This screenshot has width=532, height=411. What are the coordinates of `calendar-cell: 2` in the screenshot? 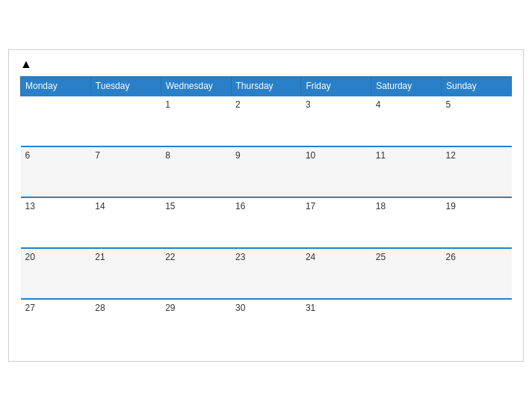 It's located at (266, 121).